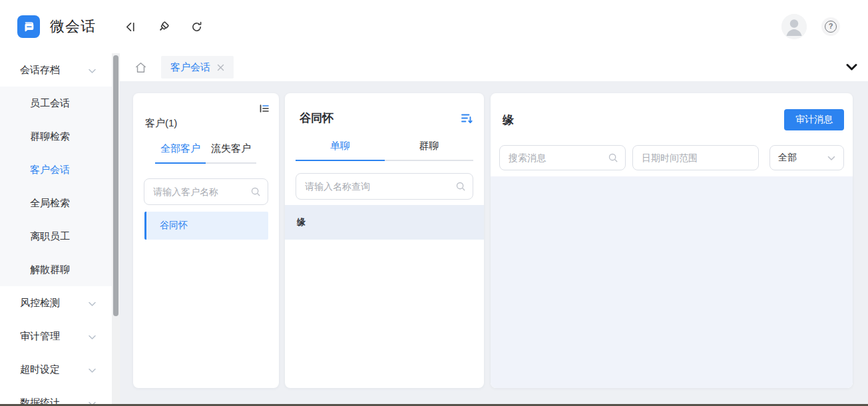 The width and height of the screenshot is (868, 406). What do you see at coordinates (50, 104) in the screenshot?
I see `sidebar-item-label: 员工会话` at bounding box center [50, 104].